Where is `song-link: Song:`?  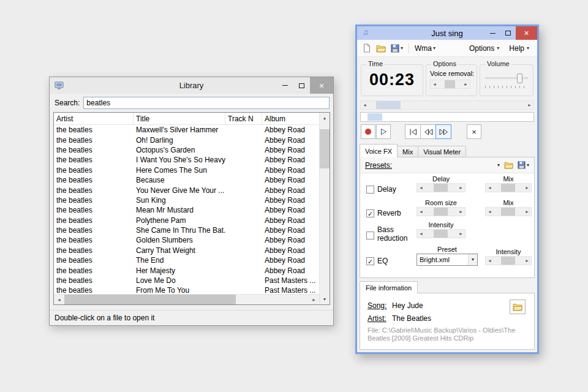 song-link: Song: is located at coordinates (377, 306).